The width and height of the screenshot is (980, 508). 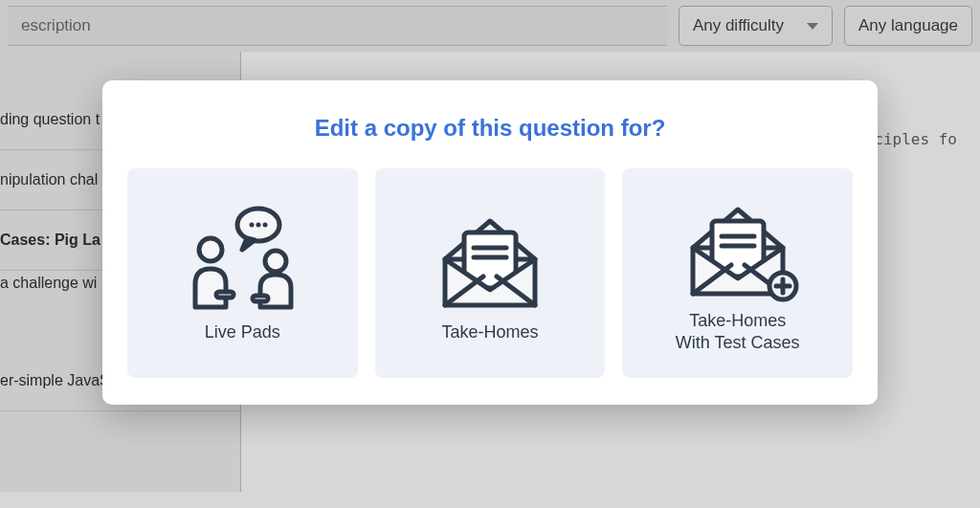 I want to click on envelope-doc-plus-icon, so click(x=738, y=248).